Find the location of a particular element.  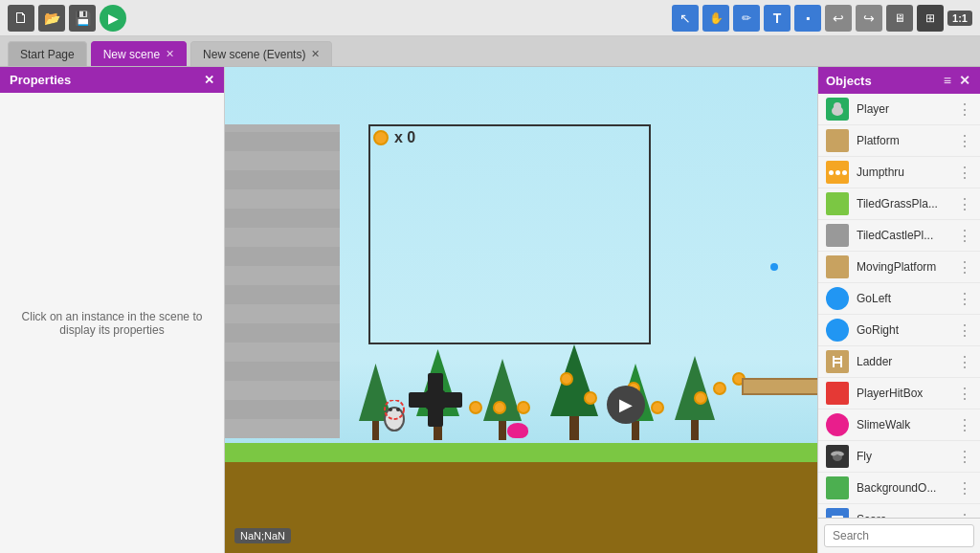

text-tool-icon: T is located at coordinates (777, 18).